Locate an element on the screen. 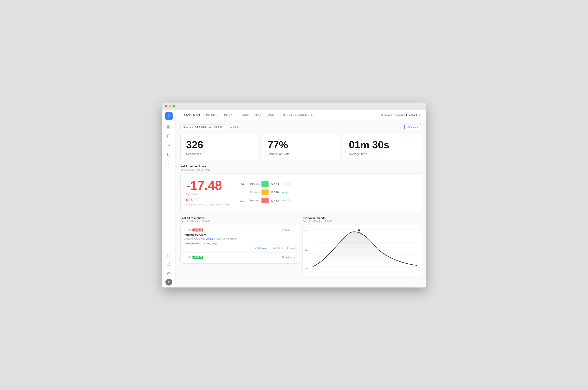 Image resolution: width=588 pixels, height=390 pixels. minimize-button is located at coordinates (170, 106).